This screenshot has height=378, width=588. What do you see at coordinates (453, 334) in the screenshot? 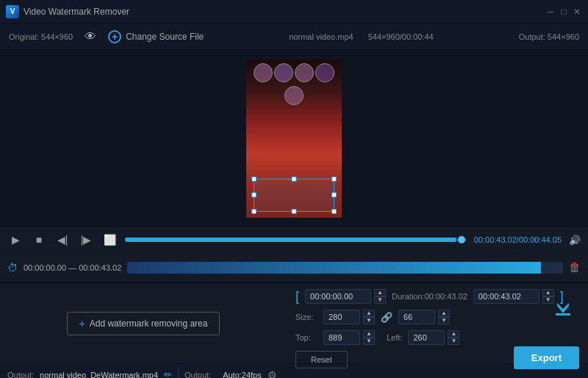
I see `left-up: ▲` at bounding box center [453, 334].